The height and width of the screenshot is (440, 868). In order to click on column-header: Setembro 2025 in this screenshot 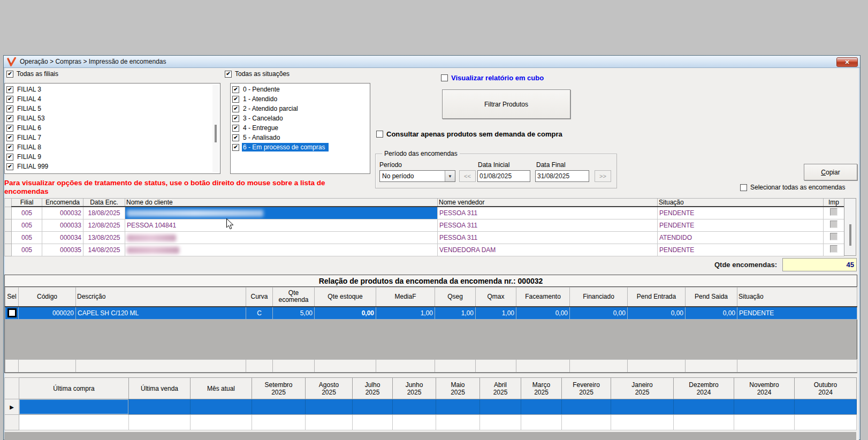, I will do `click(279, 389)`.